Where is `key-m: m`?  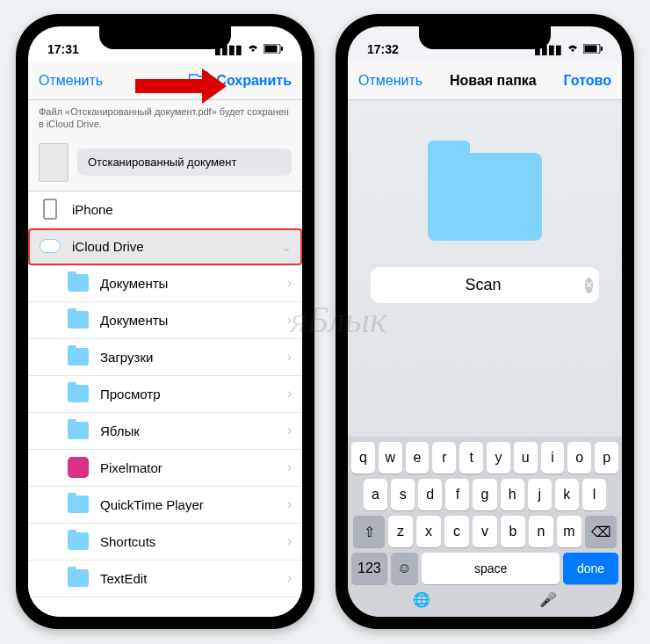
key-m: m is located at coordinates (569, 532).